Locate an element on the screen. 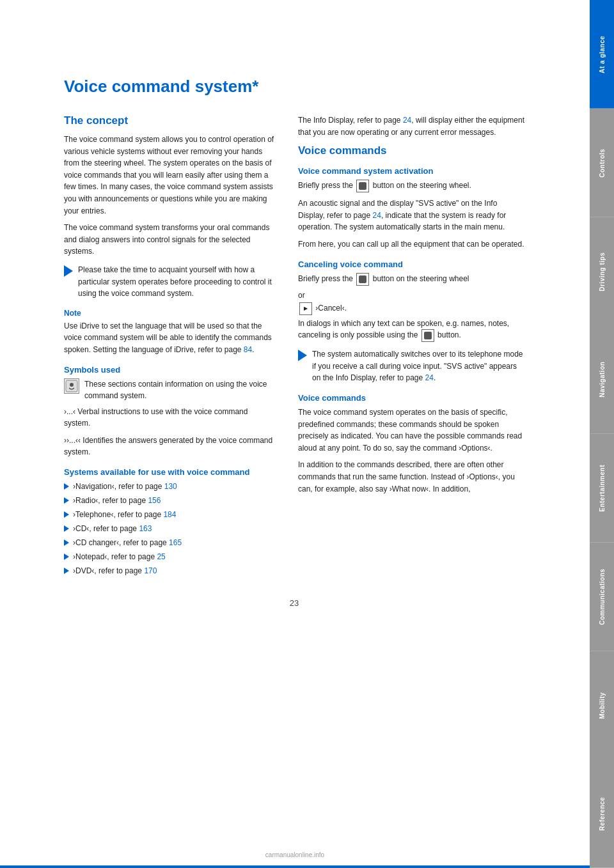 This screenshot has width=614, height=868. cancel-title: Canceling voice command is located at coordinates (411, 265).